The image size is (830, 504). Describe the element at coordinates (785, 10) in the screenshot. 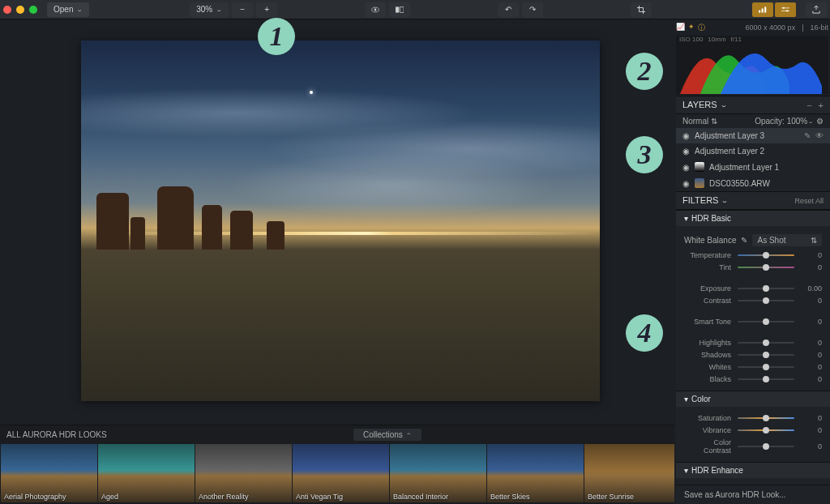

I see `filters-panel-tab` at that location.